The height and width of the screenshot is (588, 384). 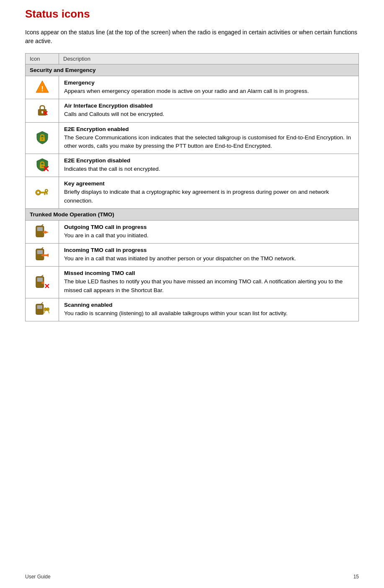 I want to click on section-header-security: Security and Emergency, so click(x=192, y=70).